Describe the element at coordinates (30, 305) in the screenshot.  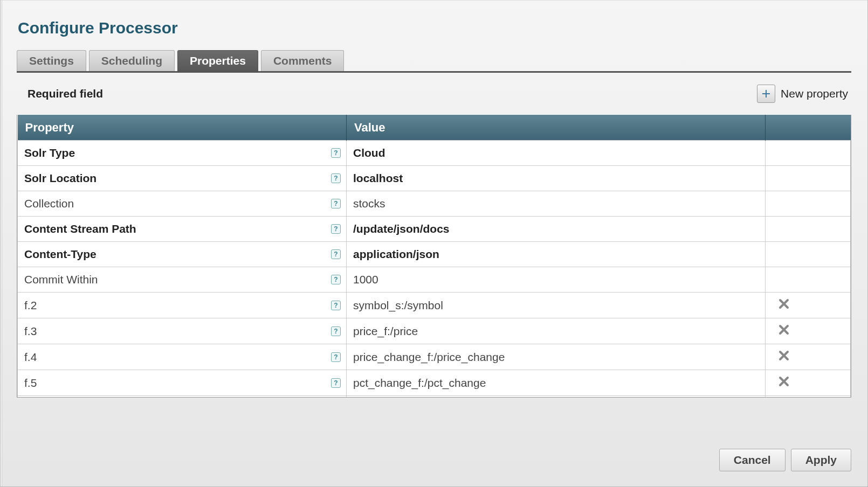
I see `property-name-text: f.2` at that location.